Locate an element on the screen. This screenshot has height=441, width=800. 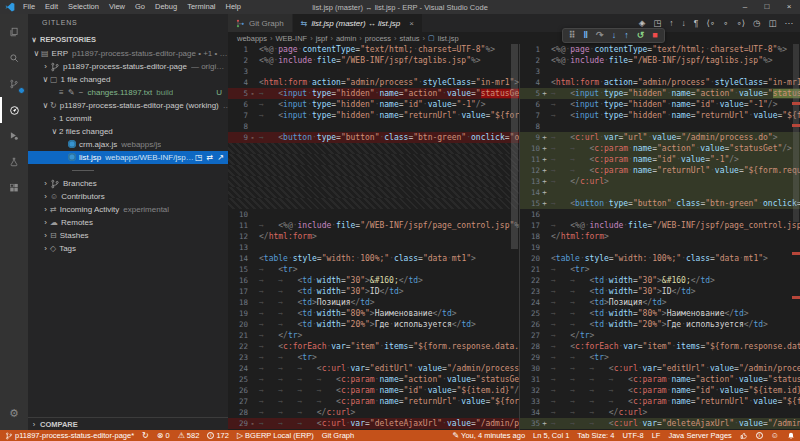
code-line-left-24: 24→ → → <c:url·var="editUrl"·value="/adm… is located at coordinates (374, 368).